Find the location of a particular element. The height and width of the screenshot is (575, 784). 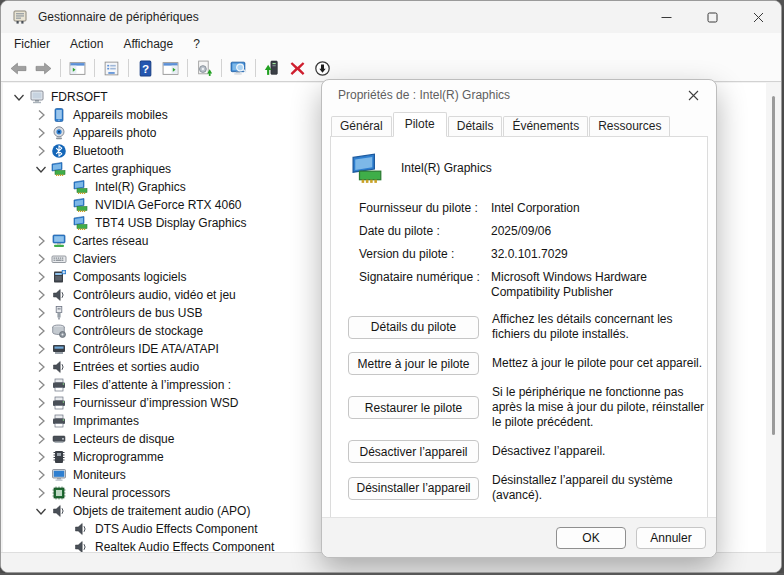

tree-scrollbar is located at coordinates (773, 318).